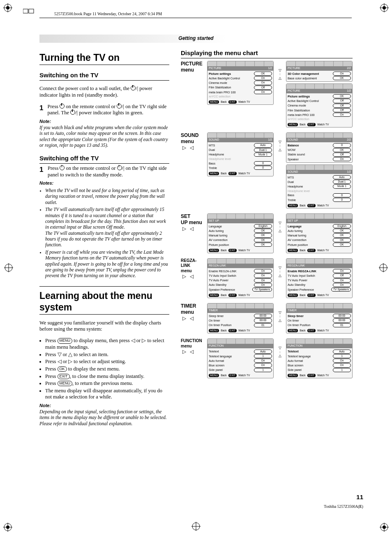 This screenshot has width=392, height=535. I want to click on menu-item-label: MTS, so click(291, 178).